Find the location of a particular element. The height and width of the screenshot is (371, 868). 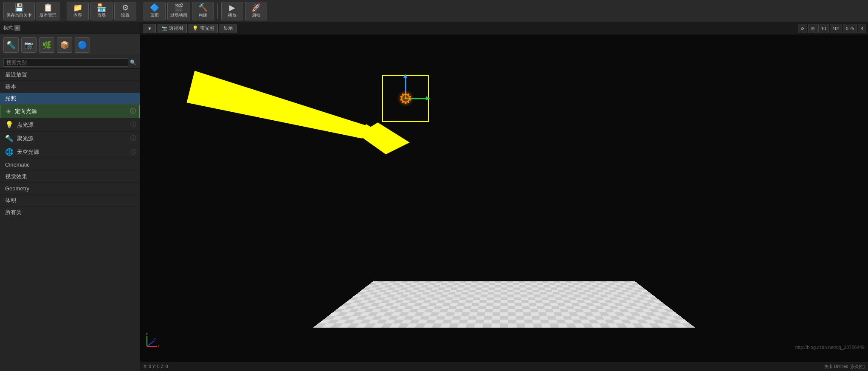

viewport-toolbar: ▼ 📷 透视图 💡 带光照 显示 ⟳ ⊞ 10 10° 0.25 4 is located at coordinates (504, 28).